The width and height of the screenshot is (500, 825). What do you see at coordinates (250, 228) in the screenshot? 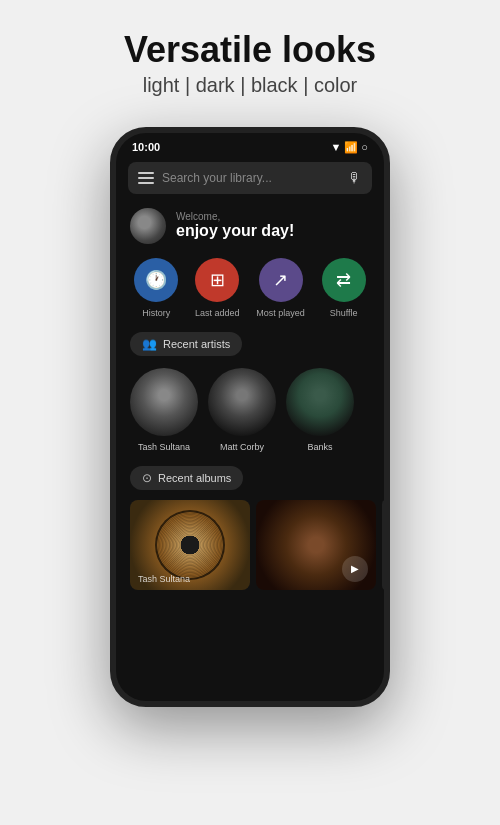
I see `welcome-section: Welcome, enjoy your day!` at bounding box center [250, 228].